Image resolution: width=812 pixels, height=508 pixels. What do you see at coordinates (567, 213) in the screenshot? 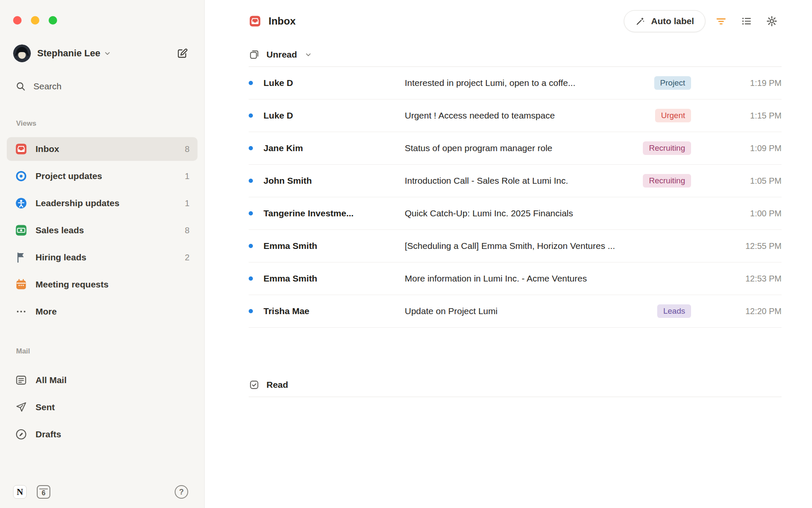
I see `email-subject: Quick Catch-Up: Lumi Inc. 2025 Financial…` at bounding box center [567, 213].